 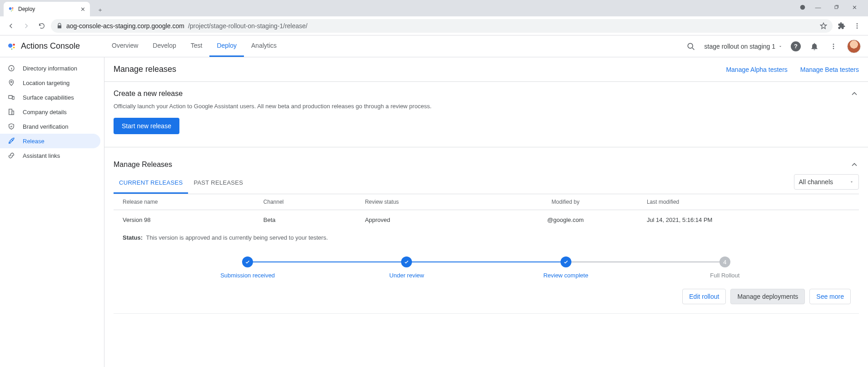 I want to click on window-close-icon: ✕, so click(x=854, y=7).